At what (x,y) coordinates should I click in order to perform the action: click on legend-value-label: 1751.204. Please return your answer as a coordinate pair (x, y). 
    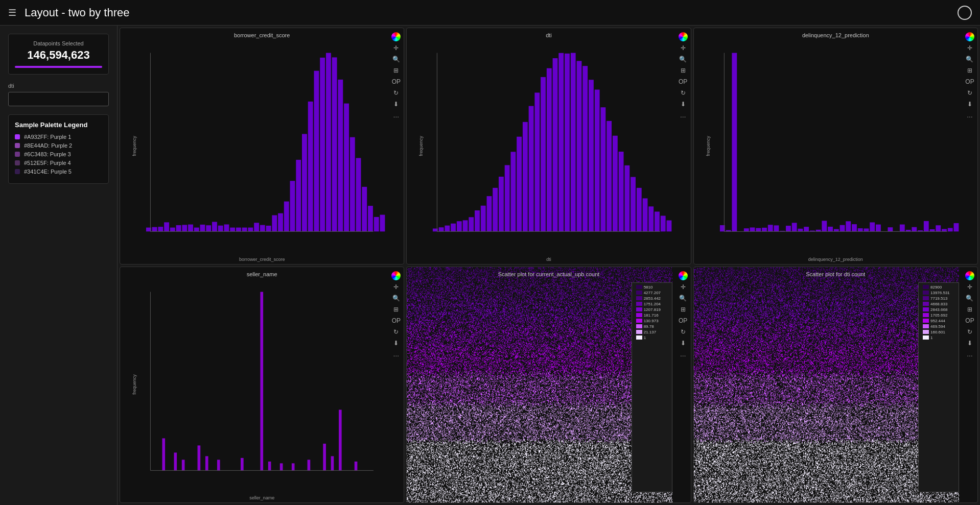
    Looking at the image, I should click on (652, 304).